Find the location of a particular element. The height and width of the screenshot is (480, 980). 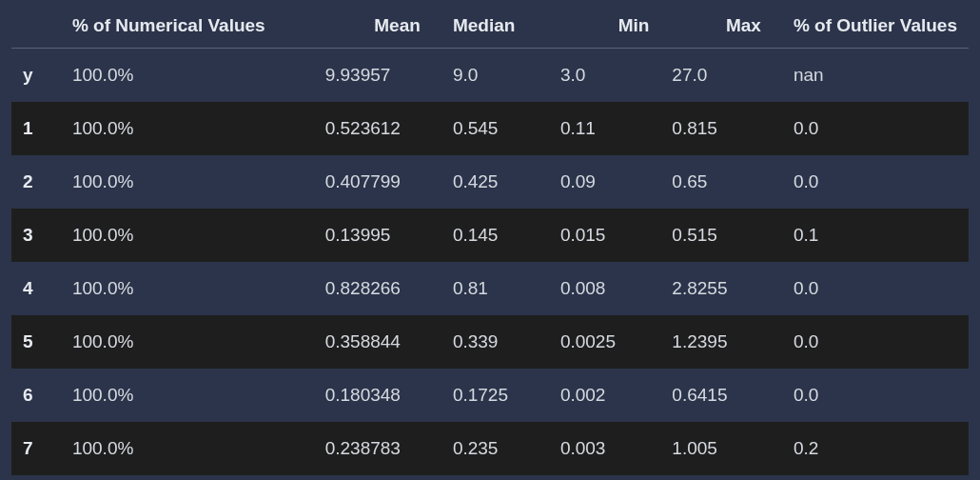

table-row: 2 100.0% 0.407799 0.425 0.09 0.65 0.0 is located at coordinates (490, 182).